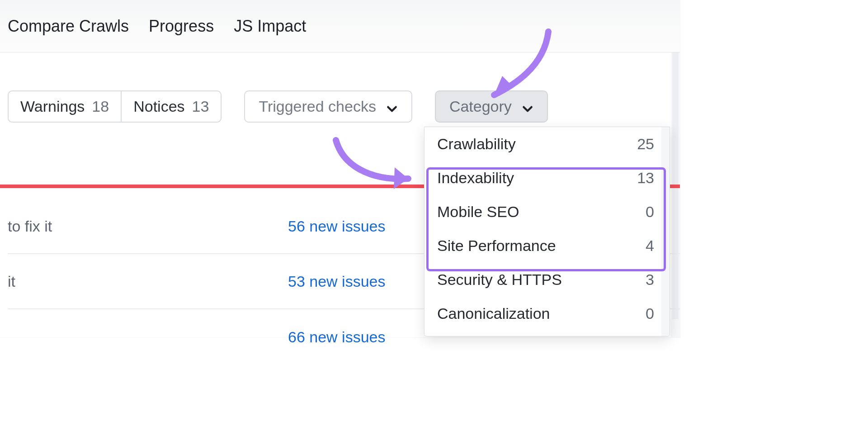 The width and height of the screenshot is (868, 445). What do you see at coordinates (665, 252) in the screenshot?
I see `dropdown-scrollbar-thumb` at bounding box center [665, 252].